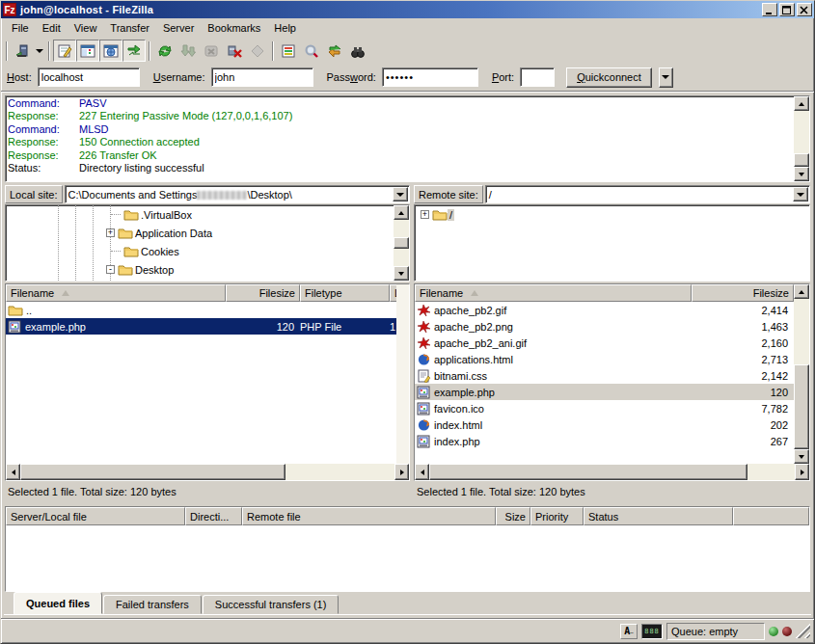 The width and height of the screenshot is (815, 644). What do you see at coordinates (658, 517) in the screenshot?
I see `column-header-status: Status` at bounding box center [658, 517].